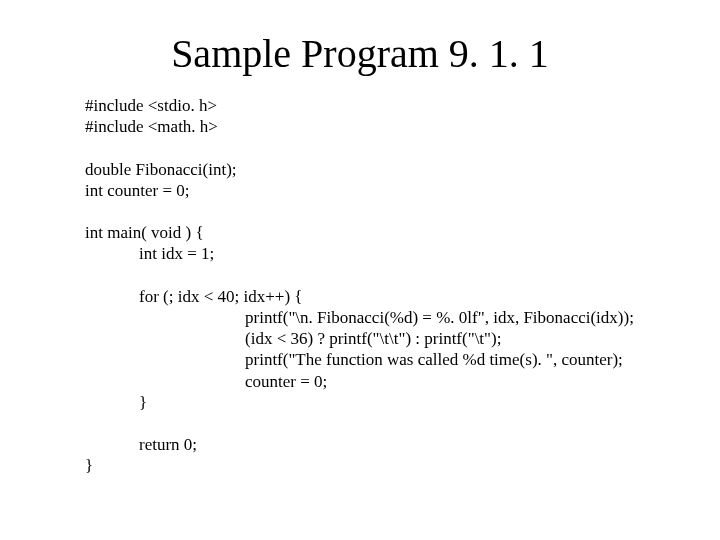 The image size is (720, 540). What do you see at coordinates (402, 126) in the screenshot?
I see `code-line: #include <math. h>` at bounding box center [402, 126].